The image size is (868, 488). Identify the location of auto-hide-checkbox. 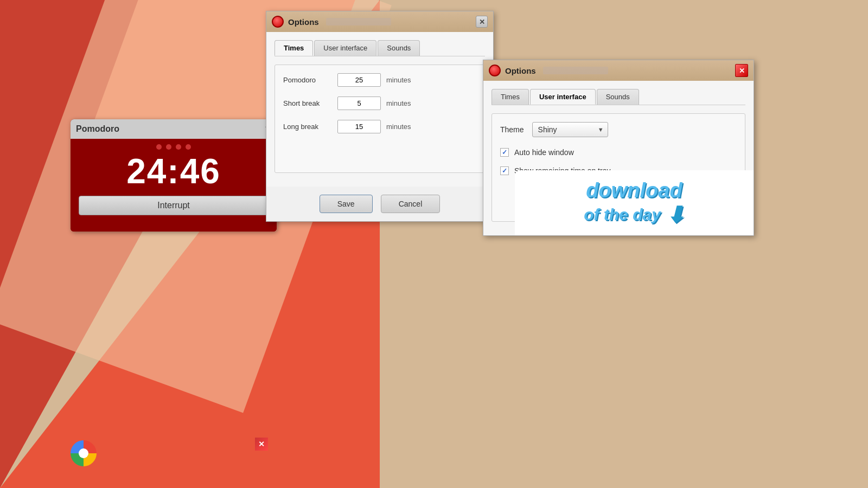
(505, 152).